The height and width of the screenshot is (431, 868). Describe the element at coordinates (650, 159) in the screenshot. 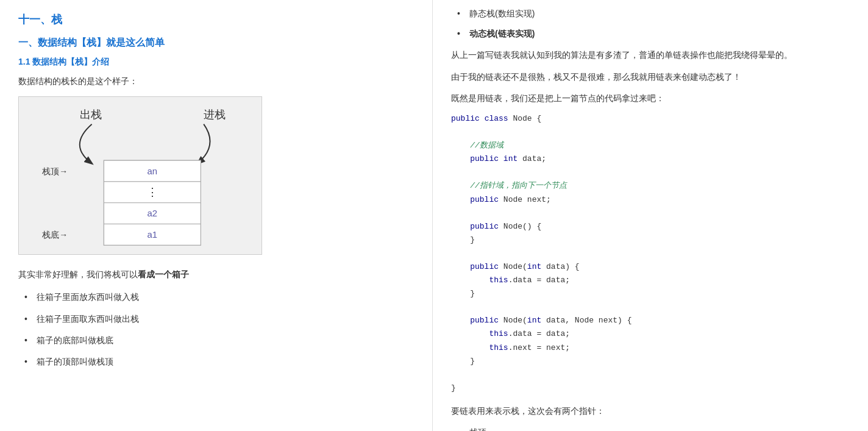

I see `code-line-3: public int data;` at that location.